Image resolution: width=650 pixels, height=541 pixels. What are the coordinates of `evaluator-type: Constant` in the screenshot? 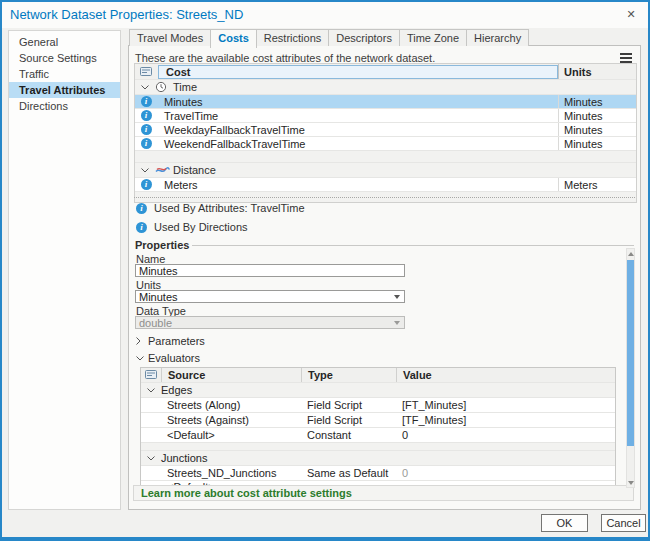 It's located at (348, 435).